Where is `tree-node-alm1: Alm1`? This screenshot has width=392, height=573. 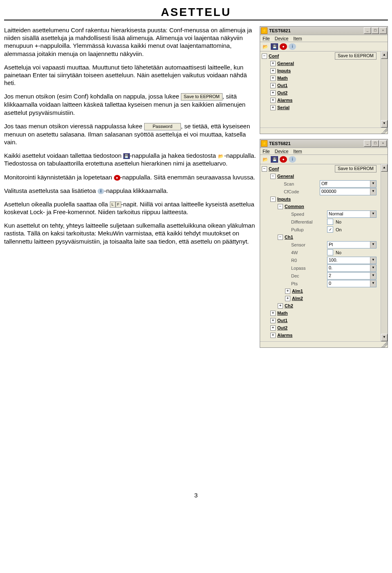
tree-node-alm1: Alm1 is located at coordinates (297, 291).